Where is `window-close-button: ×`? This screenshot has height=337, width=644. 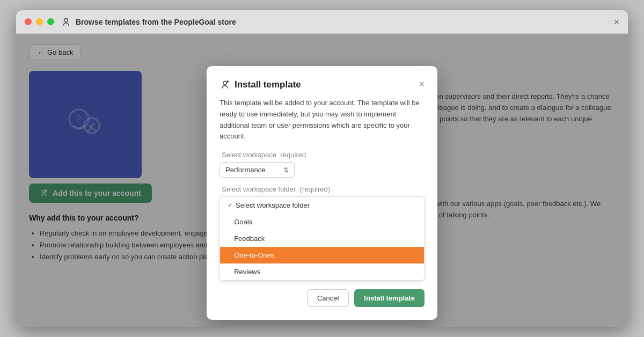 window-close-button: × is located at coordinates (616, 22).